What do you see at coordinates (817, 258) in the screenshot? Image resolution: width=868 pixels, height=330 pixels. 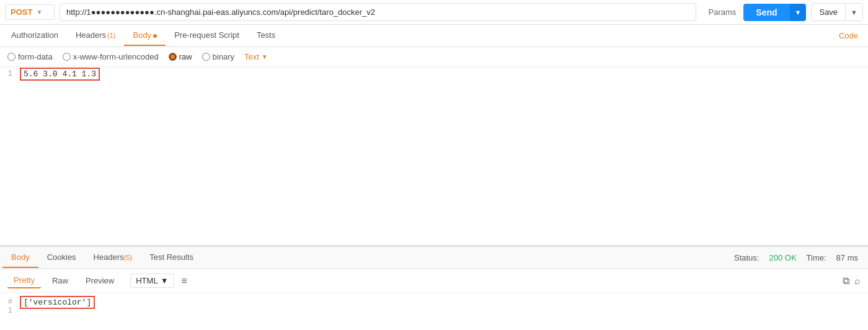 I see `time-label: Time:` at bounding box center [817, 258].